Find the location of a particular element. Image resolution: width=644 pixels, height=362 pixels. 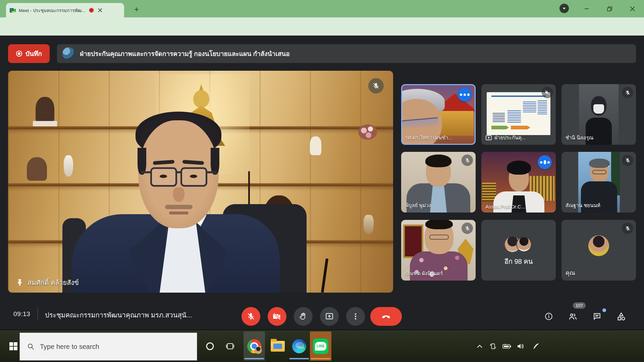

cortana-button is located at coordinates (210, 346).